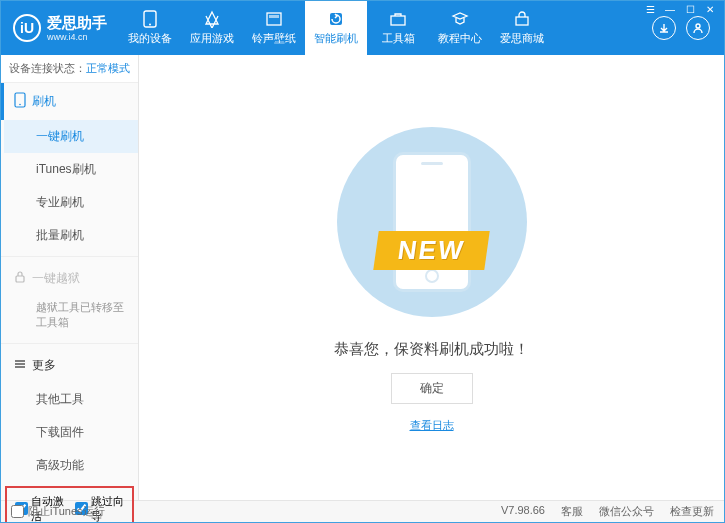  What do you see at coordinates (71, 136) in the screenshot?
I see `sidebar-item-oneclick: 一键刷机` at bounding box center [71, 136].